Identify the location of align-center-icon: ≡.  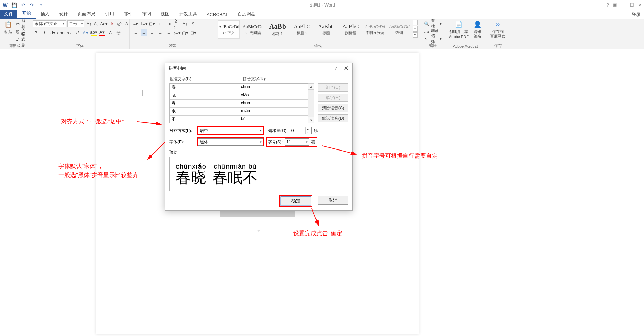
(144, 33).